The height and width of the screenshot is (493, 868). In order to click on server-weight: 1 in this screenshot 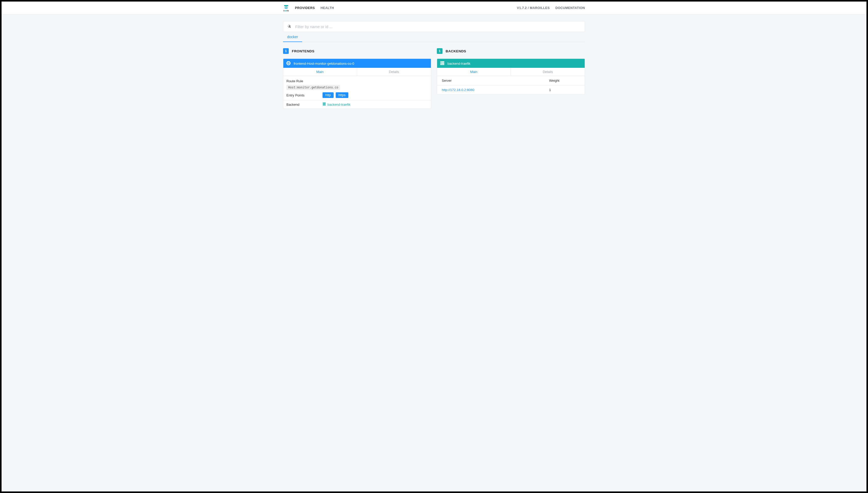, I will do `click(564, 90)`.